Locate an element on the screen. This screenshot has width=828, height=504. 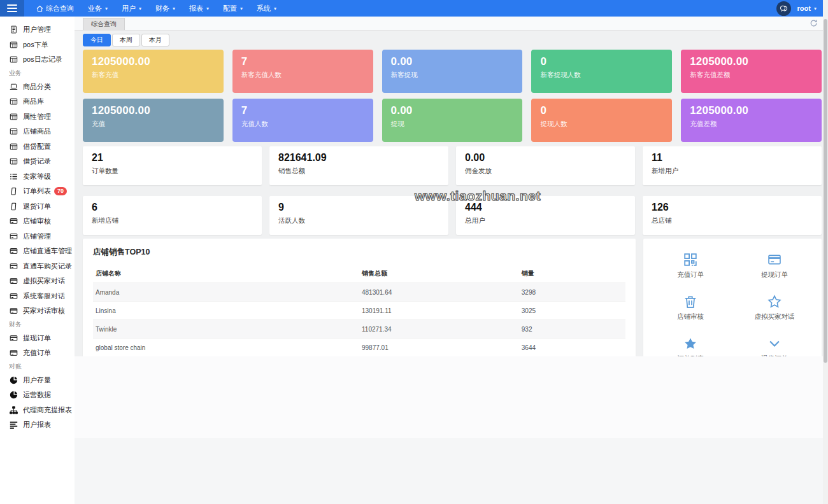
sidebar-item-15: 店铺直通车管理 is located at coordinates (37, 251).